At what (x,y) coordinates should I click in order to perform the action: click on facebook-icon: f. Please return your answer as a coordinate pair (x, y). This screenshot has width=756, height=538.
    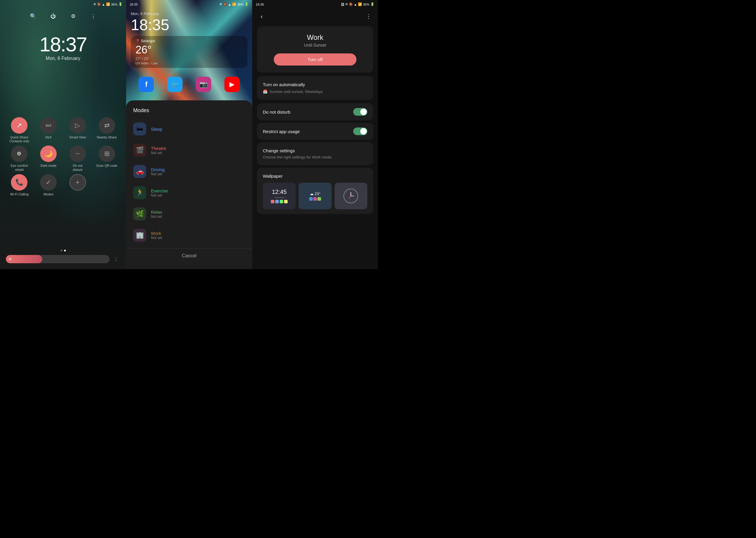
    Looking at the image, I should click on (146, 84).